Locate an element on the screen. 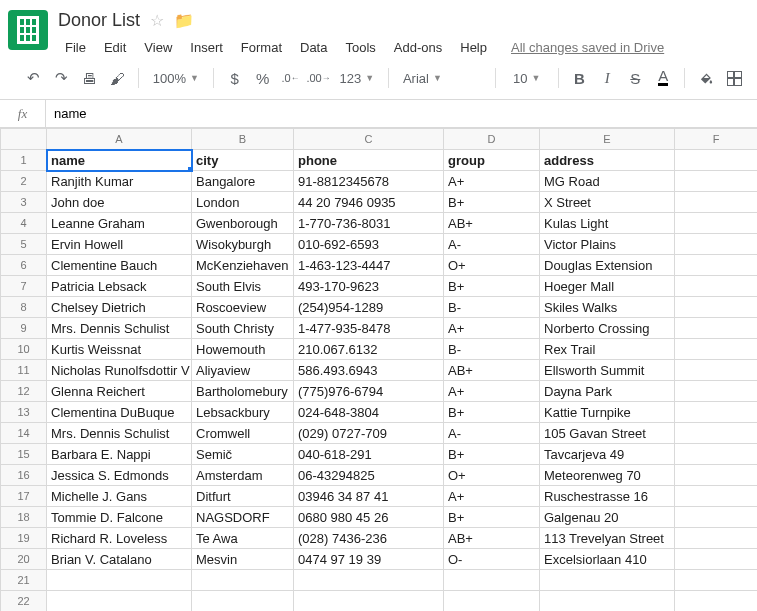 This screenshot has height=611, width=757. cell: 91-8812345678 is located at coordinates (369, 182).